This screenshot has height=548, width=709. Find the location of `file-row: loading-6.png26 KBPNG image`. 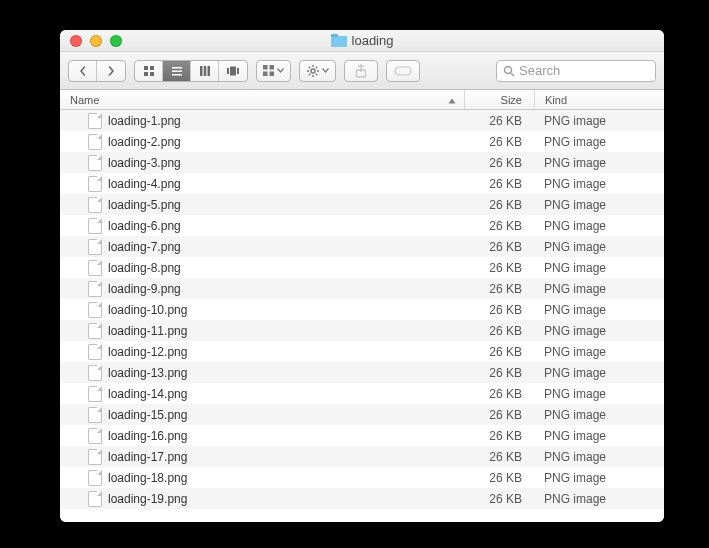

file-row: loading-6.png26 KBPNG image is located at coordinates (362, 226).